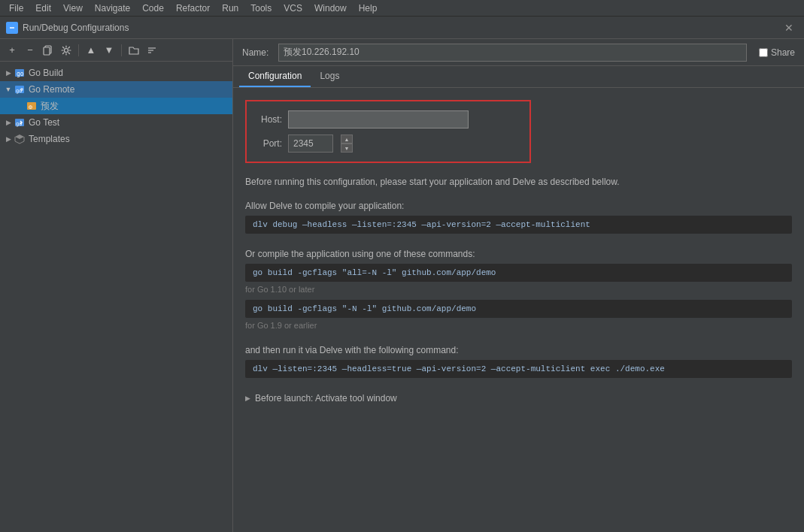 This screenshot has height=532, width=804. Describe the element at coordinates (134, 50) in the screenshot. I see `folder-button` at that location.